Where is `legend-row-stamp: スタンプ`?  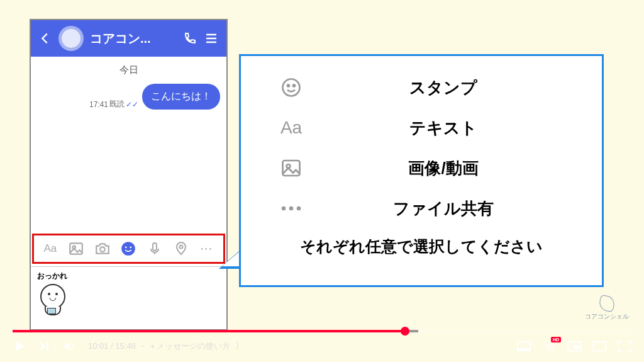 legend-row-stamp: スタンプ is located at coordinates (434, 88).